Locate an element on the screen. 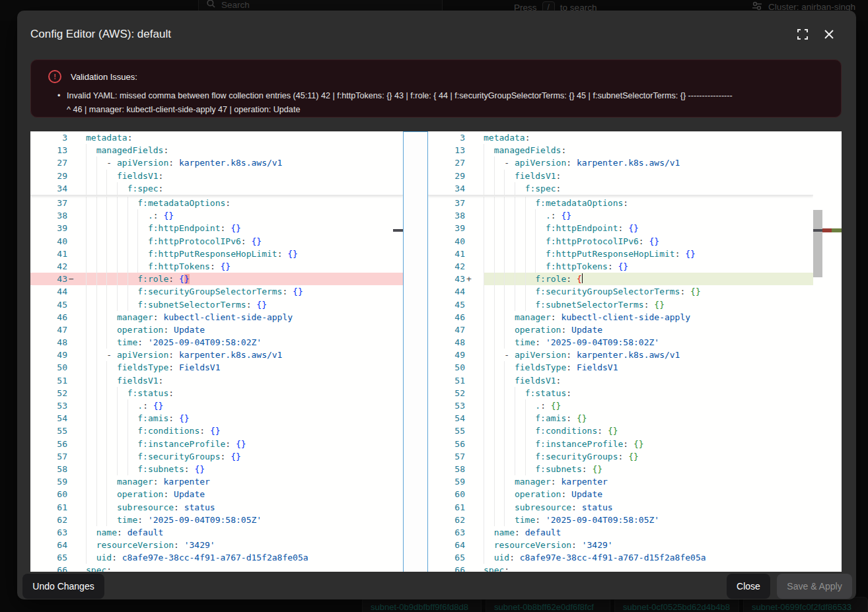 The image size is (868, 612). line-number: 66 is located at coordinates (447, 568).